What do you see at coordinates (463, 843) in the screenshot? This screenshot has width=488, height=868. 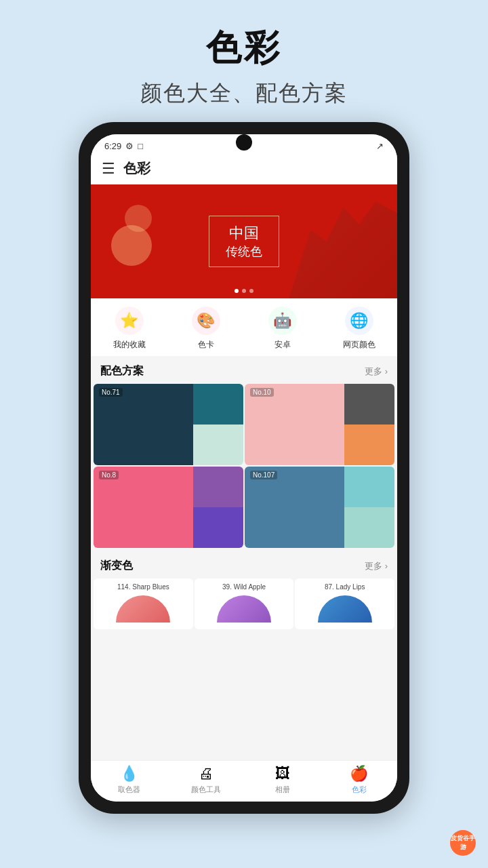 I see `watermark: 皮货谷手游` at bounding box center [463, 843].